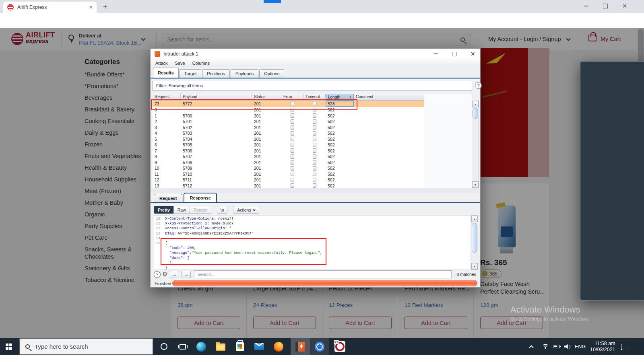 The height and width of the screenshot is (362, 644). Describe the element at coordinates (545, 347) in the screenshot. I see `tray-network` at that location.